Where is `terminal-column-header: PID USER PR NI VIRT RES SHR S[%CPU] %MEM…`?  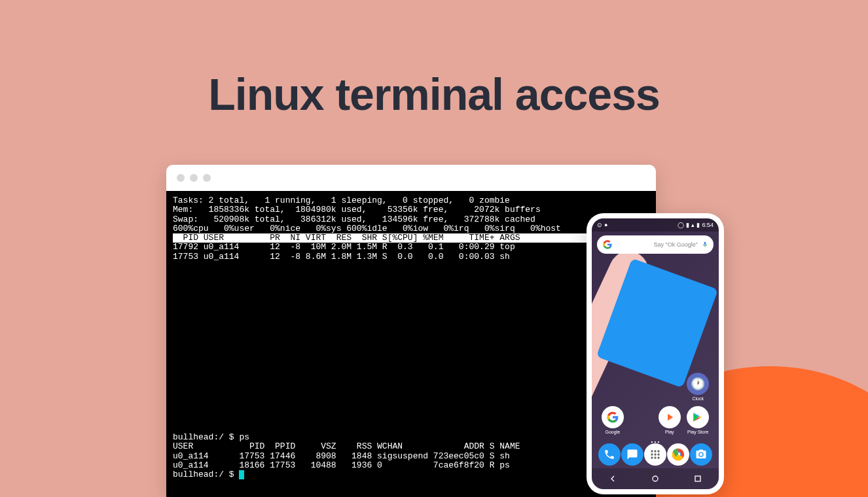
terminal-column-header: PID USER PR NI VIRT RES SHR S[%CPU] %MEM… is located at coordinates (411, 238).